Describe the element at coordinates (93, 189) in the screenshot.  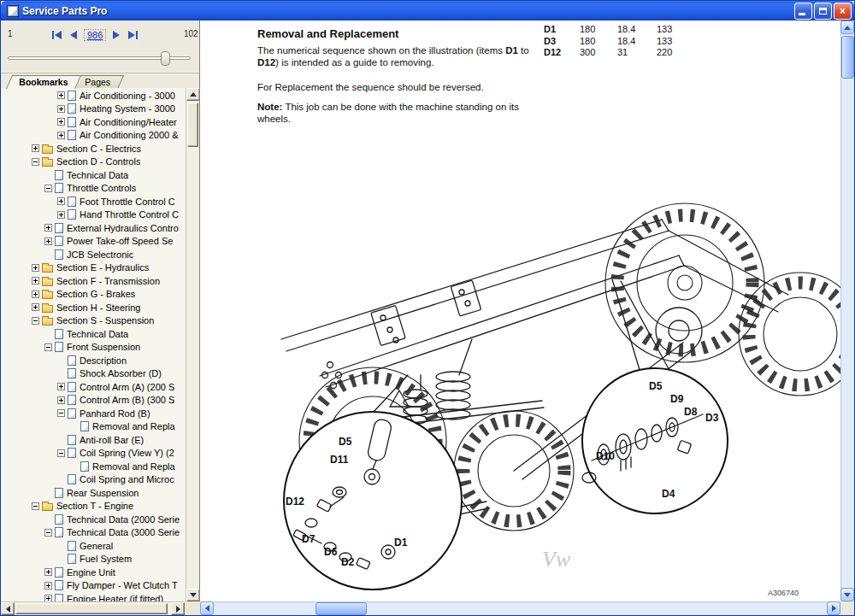
I see `tree-item: Throttle Controls` at that location.